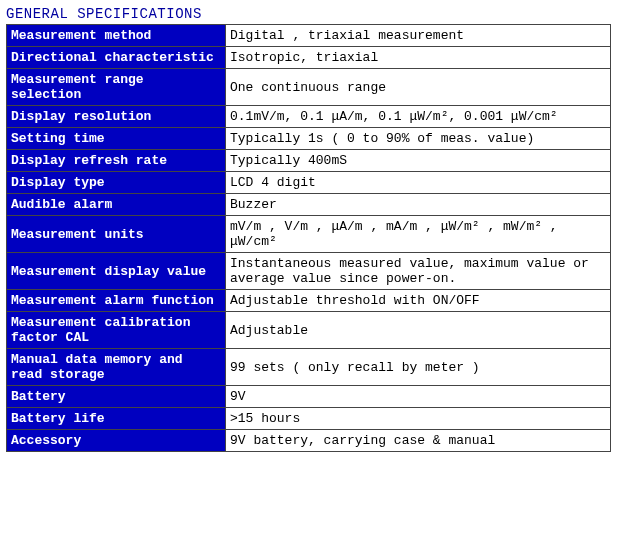  I want to click on spec-label: Manual data memory and read storage, so click(116, 368).